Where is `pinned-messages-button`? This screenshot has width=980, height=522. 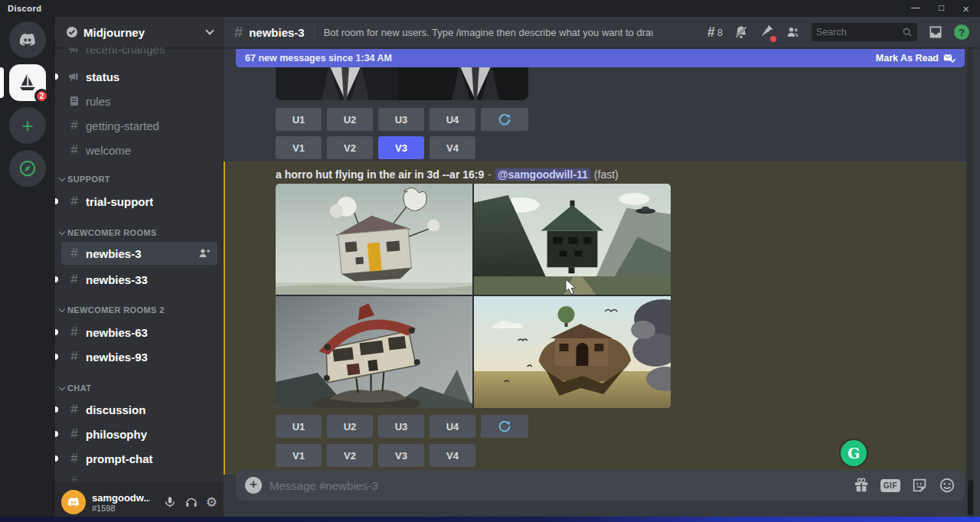 pinned-messages-button is located at coordinates (767, 32).